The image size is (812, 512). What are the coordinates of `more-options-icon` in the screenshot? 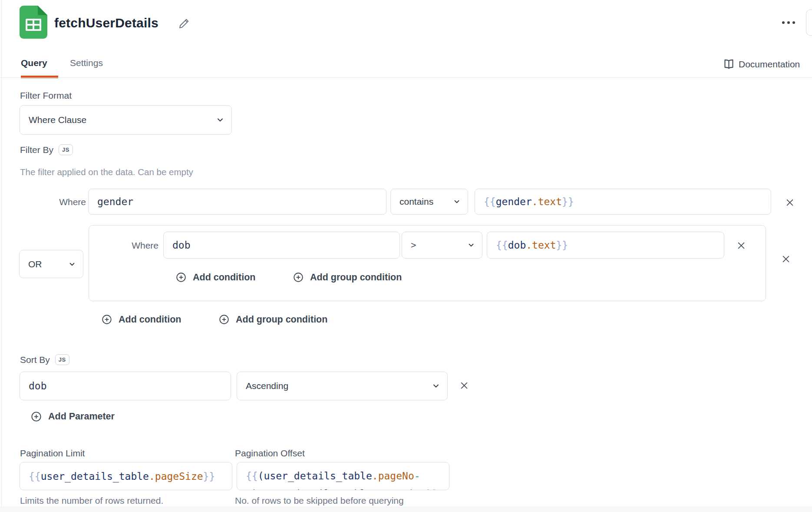 It's located at (789, 23).